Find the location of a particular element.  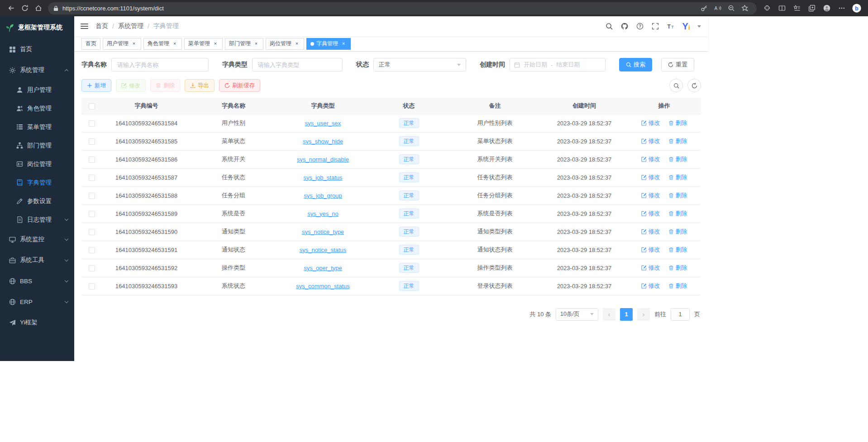

created-date-range-picker: 开始日期 - 结束日期 is located at coordinates (558, 65).